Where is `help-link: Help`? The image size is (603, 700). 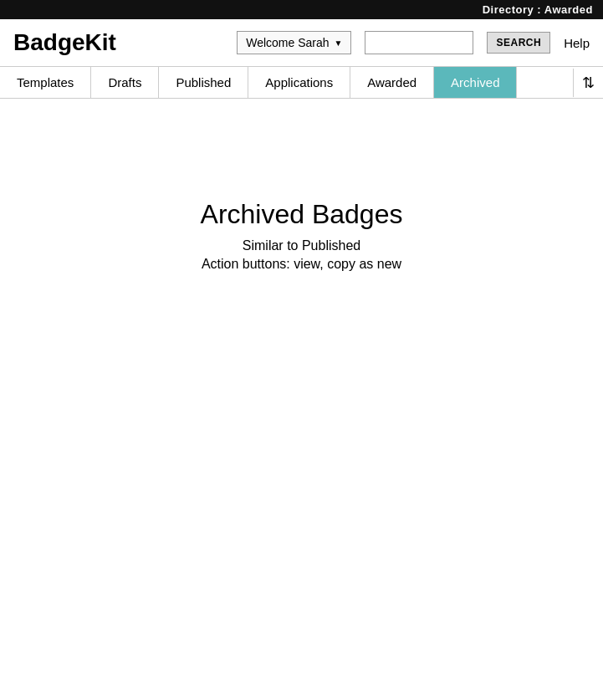 help-link: Help is located at coordinates (577, 43).